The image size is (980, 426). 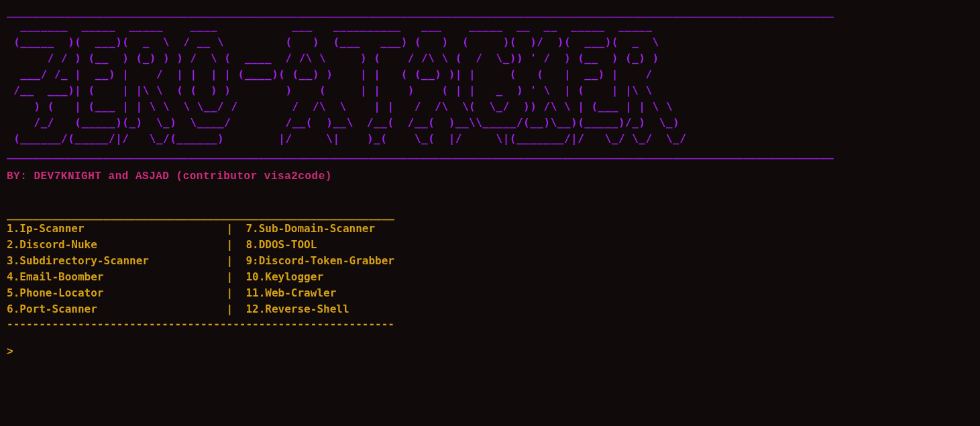 I want to click on menu-row-3: 3.Subdirectory-Scanner | 9:Discord-Token…, so click(x=490, y=261).